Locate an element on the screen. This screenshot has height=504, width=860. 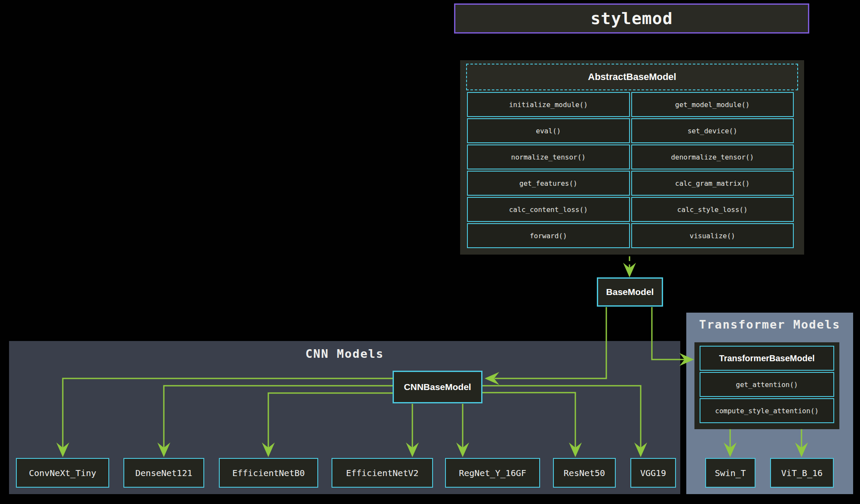
node-resnet50: ResNet50 is located at coordinates (584, 473).